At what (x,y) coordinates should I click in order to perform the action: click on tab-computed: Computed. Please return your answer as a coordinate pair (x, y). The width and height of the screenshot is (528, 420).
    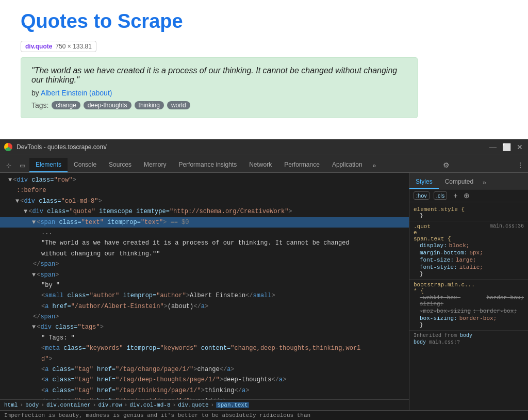
    Looking at the image, I should click on (459, 182).